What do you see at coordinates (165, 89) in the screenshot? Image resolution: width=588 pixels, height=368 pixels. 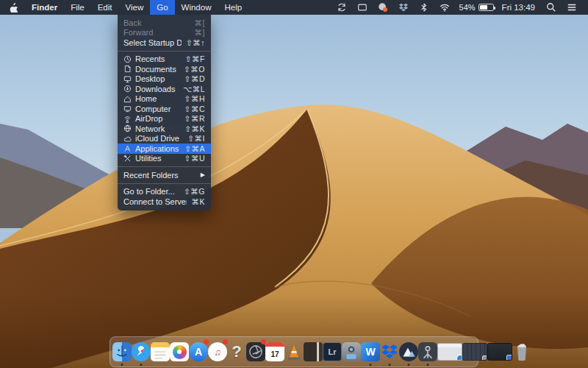 I see `menu-item-downloads: Downloads⌥⌘L` at bounding box center [165, 89].